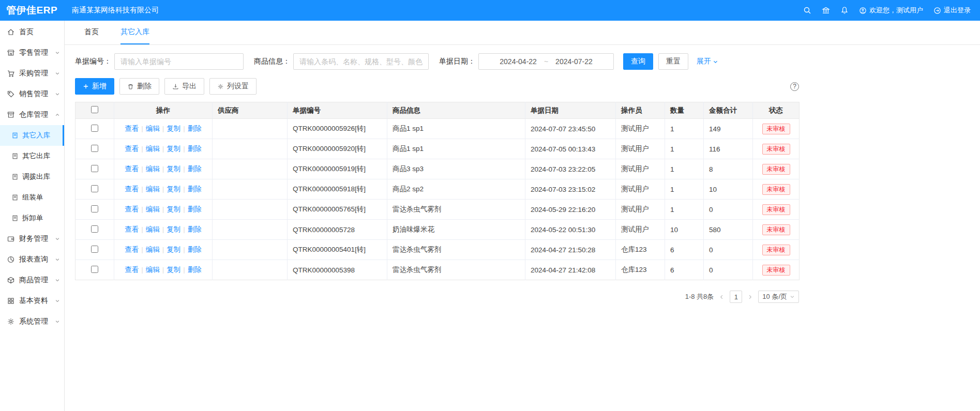 Image resolution: width=980 pixels, height=411 pixels. I want to click on export-button: 导出, so click(184, 86).